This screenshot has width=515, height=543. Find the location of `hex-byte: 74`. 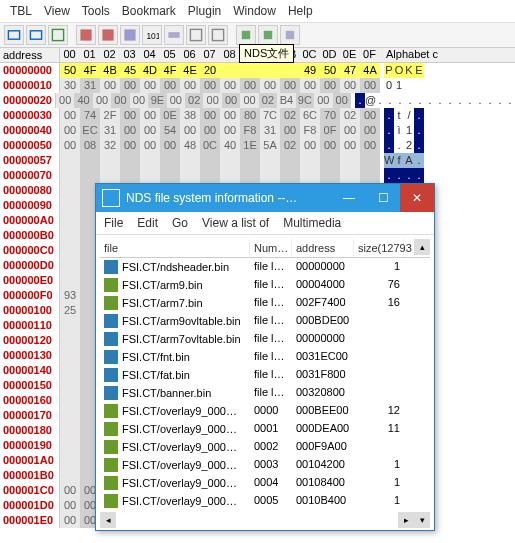

hex-byte: 74 is located at coordinates (90, 116).